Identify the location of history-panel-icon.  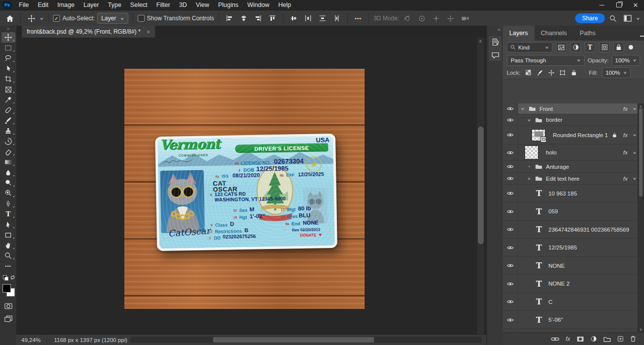
(495, 42).